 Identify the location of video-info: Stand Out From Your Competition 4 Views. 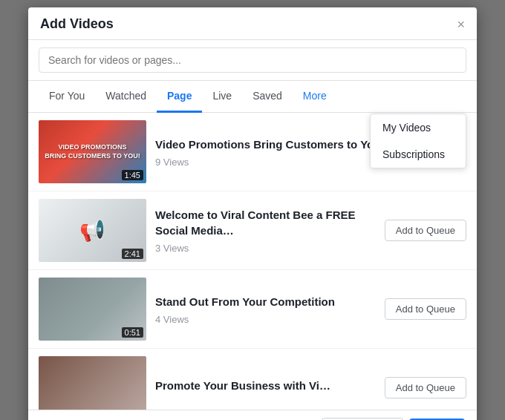
(266, 309).